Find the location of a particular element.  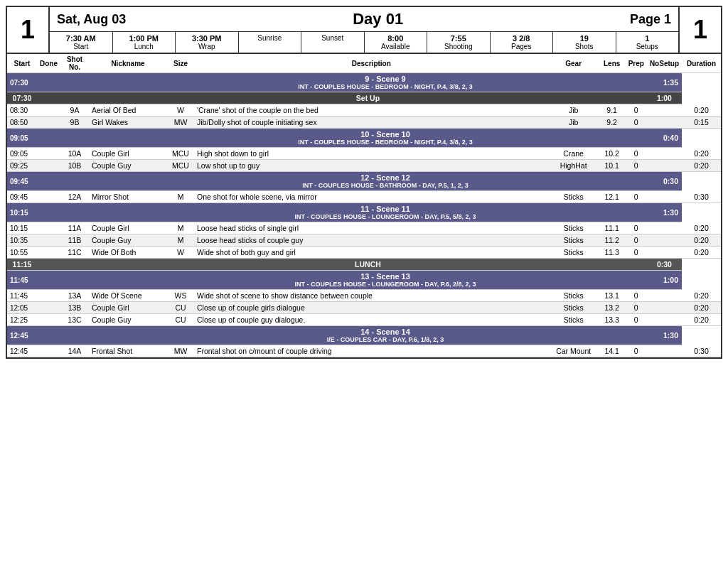

setup-done is located at coordinates (48, 98).